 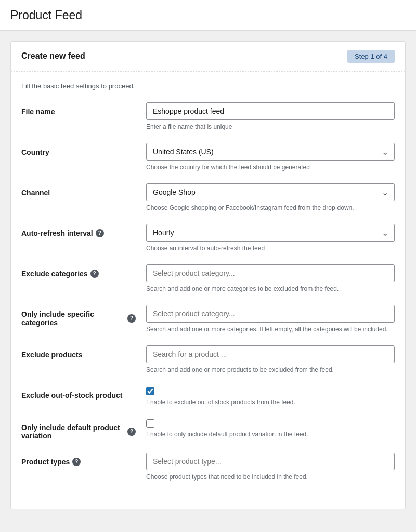 I want to click on auto-refresh-control-col: Hourly Daily Weekly ⌄ Choose an interval…, so click(x=270, y=238).